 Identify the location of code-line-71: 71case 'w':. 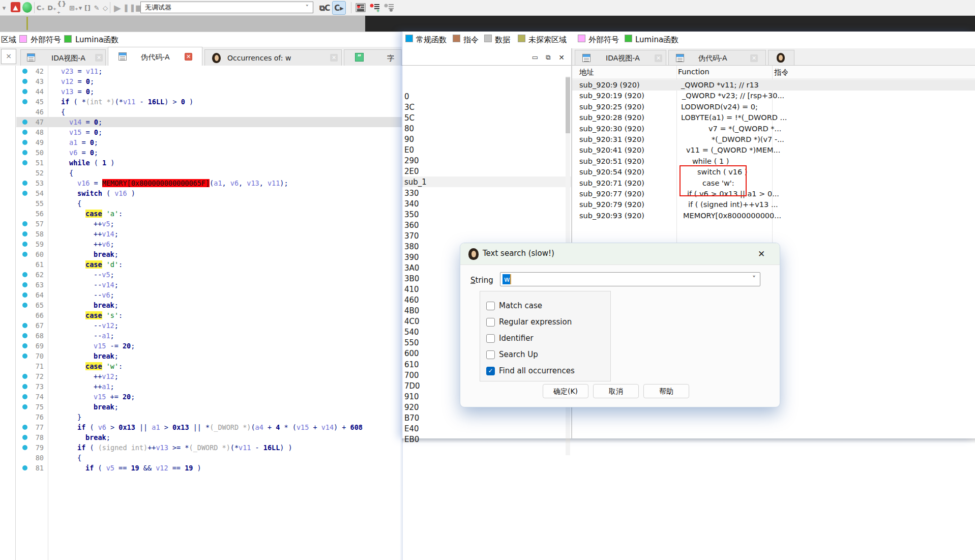
(209, 366).